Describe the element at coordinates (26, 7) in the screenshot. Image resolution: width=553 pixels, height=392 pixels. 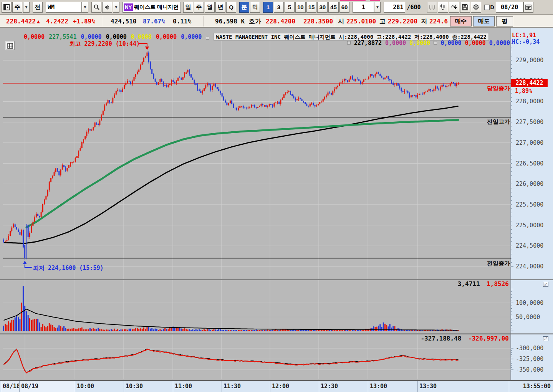
I see `period-dropdown-arrow: ▼` at that location.